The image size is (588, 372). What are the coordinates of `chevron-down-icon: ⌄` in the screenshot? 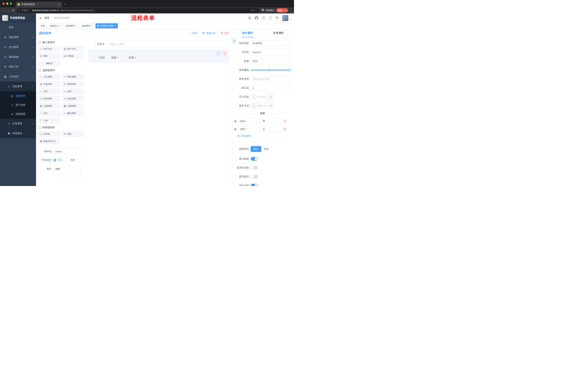 It's located at (291, 12).